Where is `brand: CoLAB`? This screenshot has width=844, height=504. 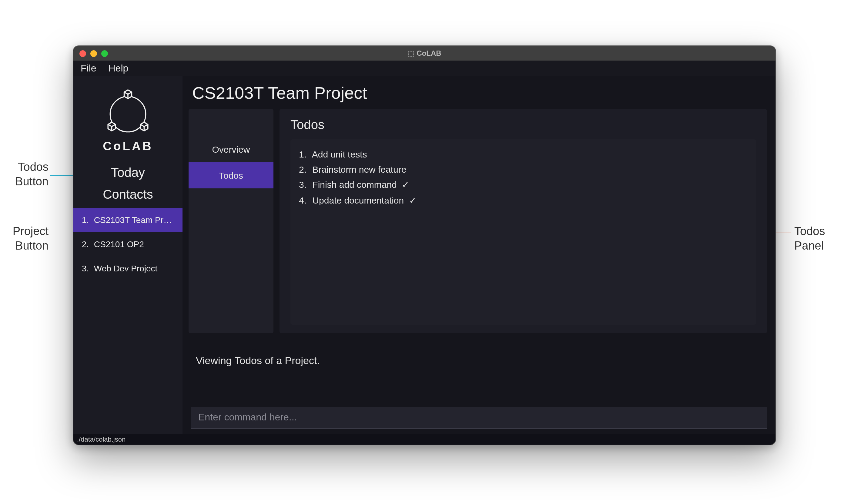
brand: CoLAB is located at coordinates (128, 119).